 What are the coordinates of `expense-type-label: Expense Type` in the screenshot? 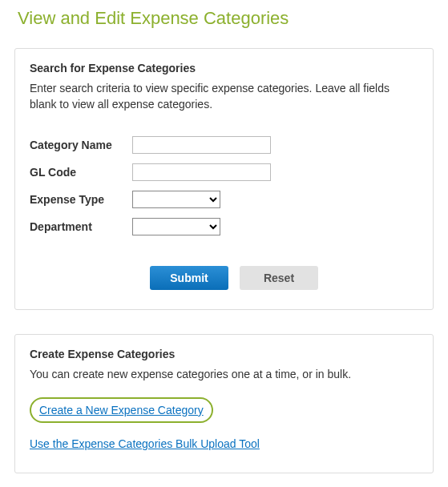 It's located at (81, 199).